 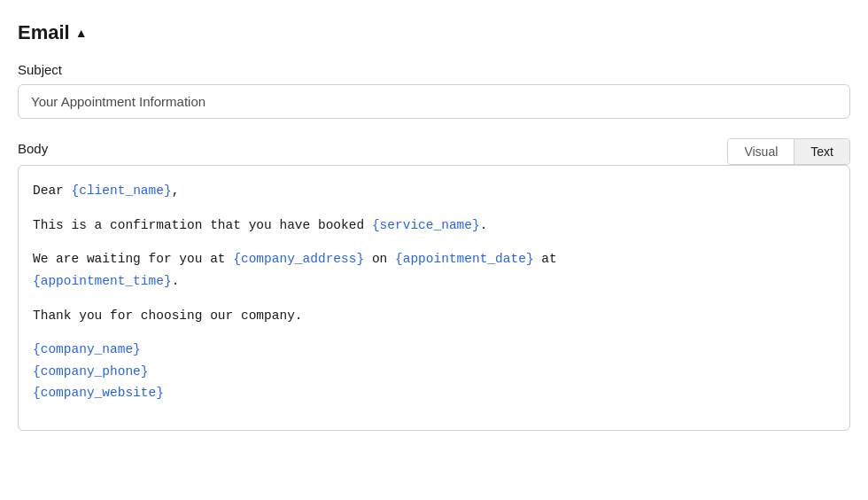 What do you see at coordinates (788, 152) in the screenshot?
I see `body-tabs: Visual Text` at bounding box center [788, 152].